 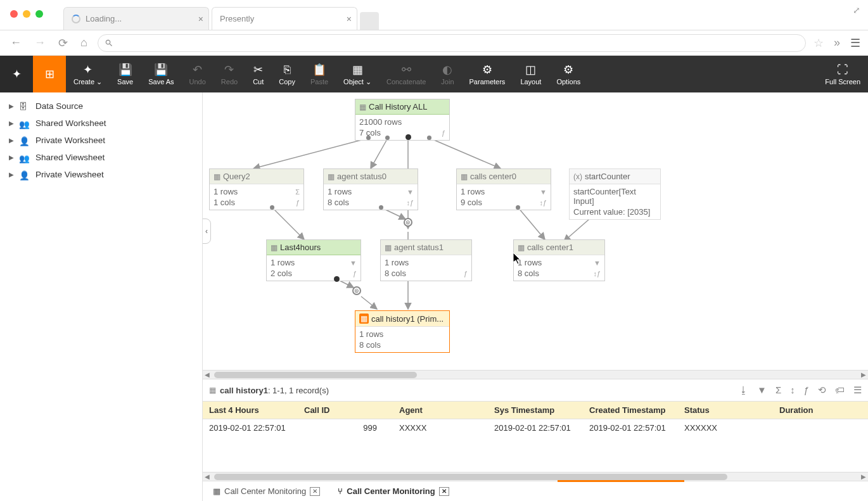 What do you see at coordinates (101, 157) in the screenshot?
I see `tree-shared-viewsheet: ▶👥Shared Viewsheet` at bounding box center [101, 157].